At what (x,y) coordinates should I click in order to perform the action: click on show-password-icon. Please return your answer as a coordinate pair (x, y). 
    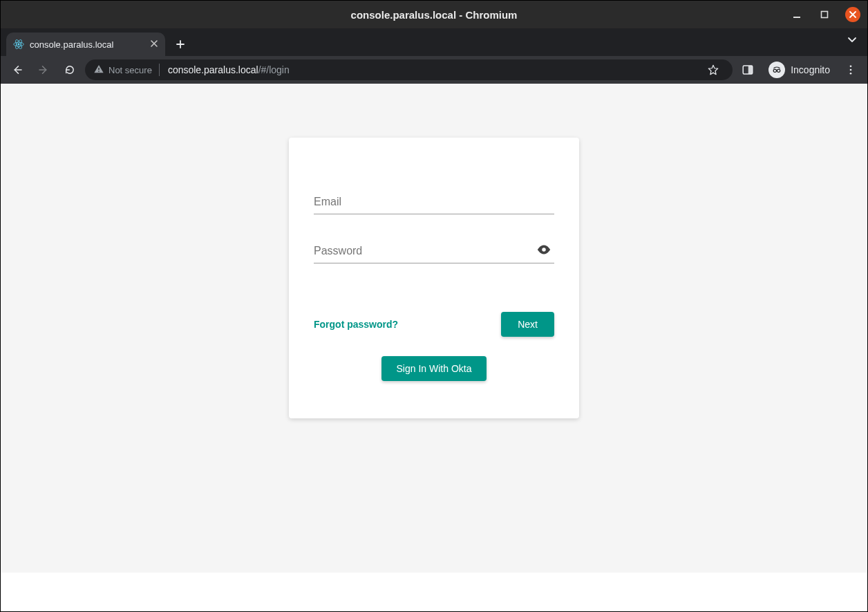
    Looking at the image, I should click on (544, 251).